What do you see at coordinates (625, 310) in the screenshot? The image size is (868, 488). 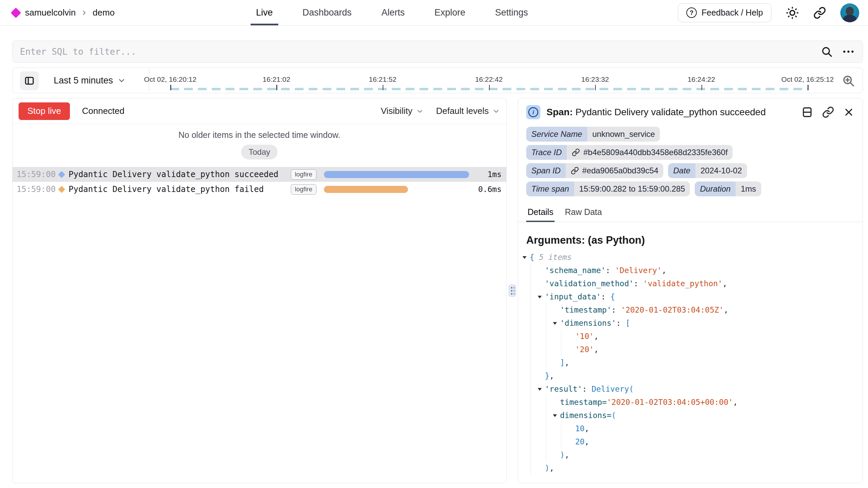 I see `code-text: 'timestamp': '2020-01-02T03:04:05Z',` at bounding box center [625, 310].